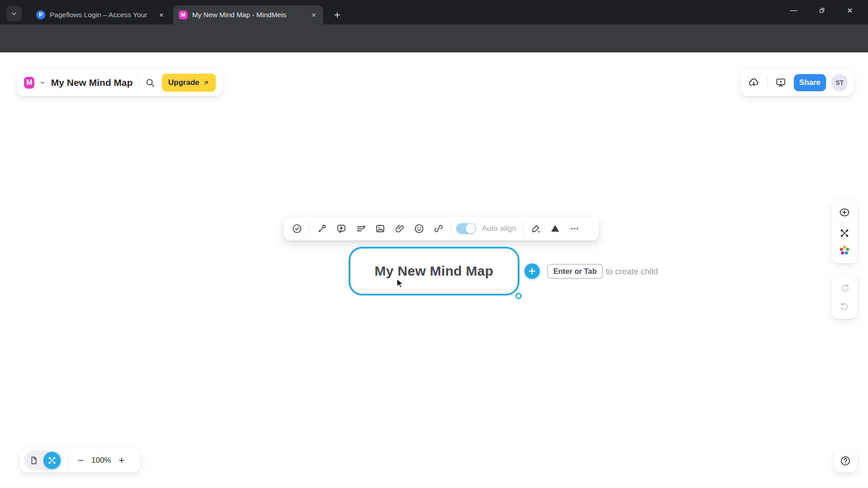 Image resolution: width=868 pixels, height=488 pixels. What do you see at coordinates (34, 460) in the screenshot?
I see `outline-view-button` at bounding box center [34, 460].